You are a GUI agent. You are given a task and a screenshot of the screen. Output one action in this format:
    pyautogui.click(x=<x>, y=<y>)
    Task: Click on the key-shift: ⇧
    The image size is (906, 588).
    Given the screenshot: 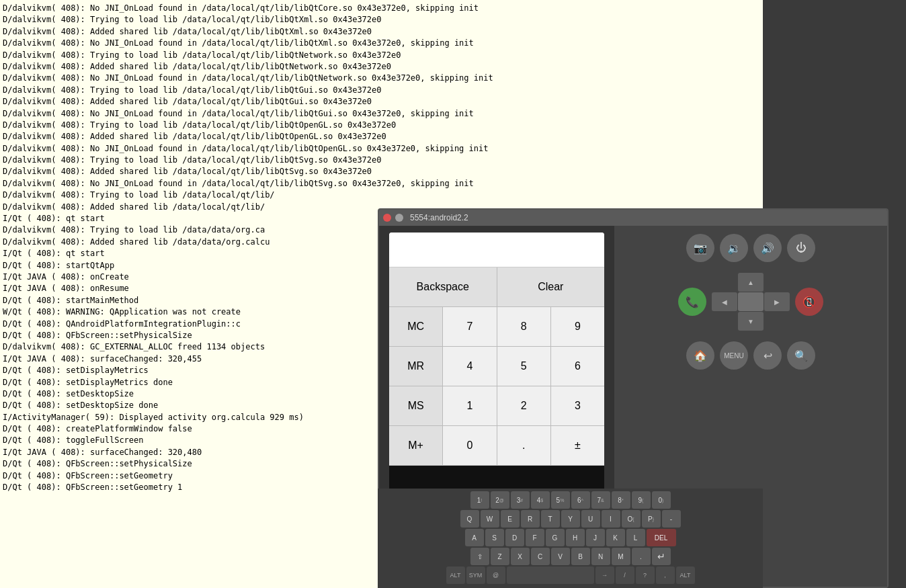 What is the action you would take?
    pyautogui.click(x=480, y=556)
    